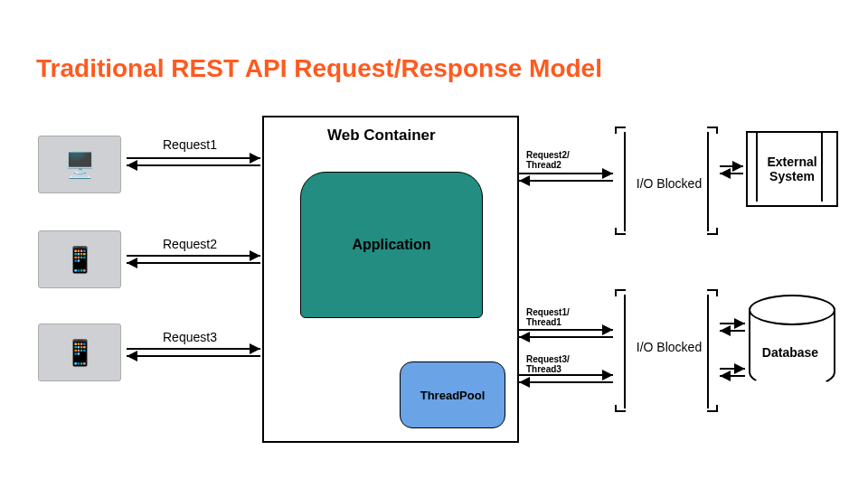 The image size is (868, 488). Describe the element at coordinates (790, 352) in the screenshot. I see `database-label: Database` at that location.